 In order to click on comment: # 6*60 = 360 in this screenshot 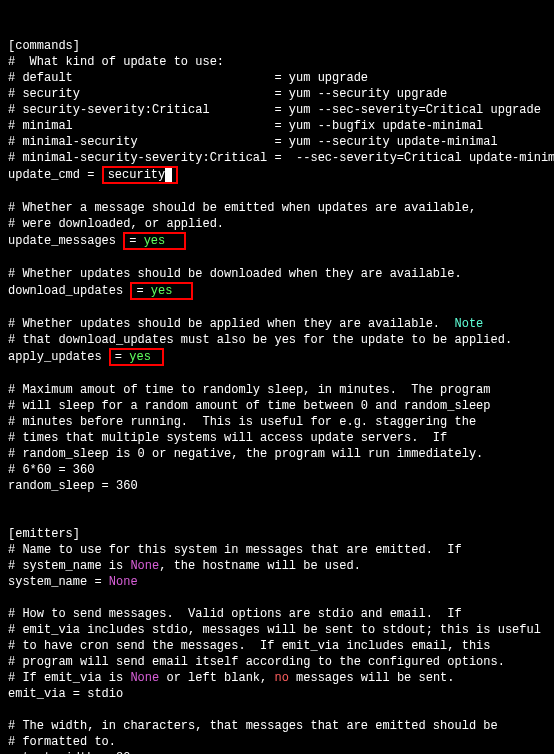, I will do `click(51, 470)`.